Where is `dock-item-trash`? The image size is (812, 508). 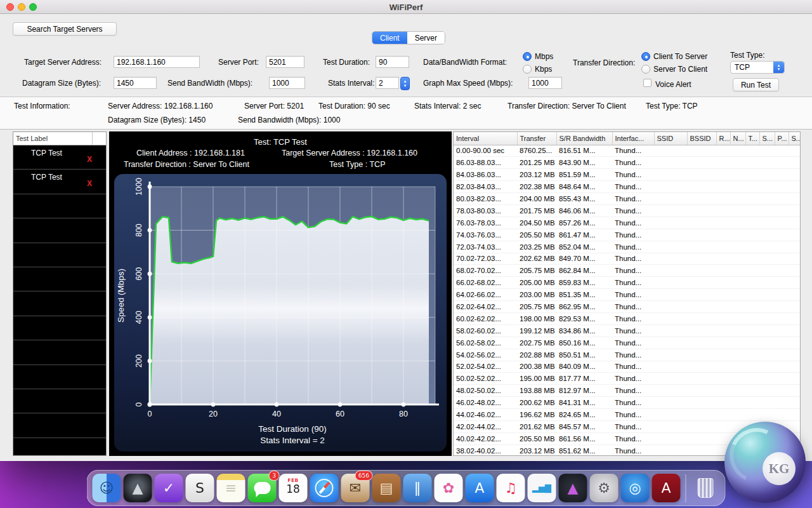 dock-item-trash is located at coordinates (705, 488).